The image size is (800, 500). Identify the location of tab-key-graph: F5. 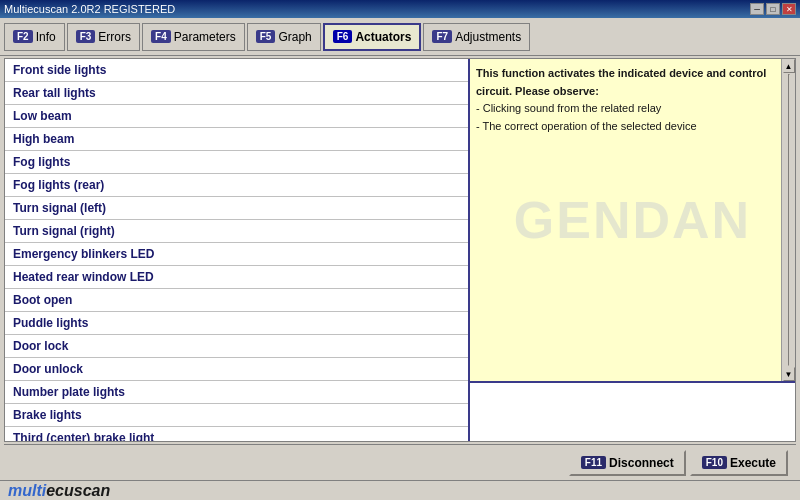
(266, 36).